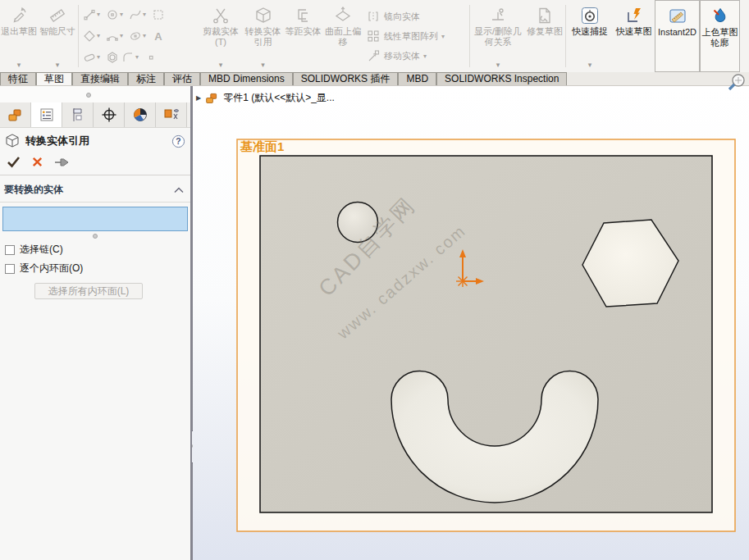 The height and width of the screenshot is (560, 749). I want to click on ok-button, so click(13, 162).